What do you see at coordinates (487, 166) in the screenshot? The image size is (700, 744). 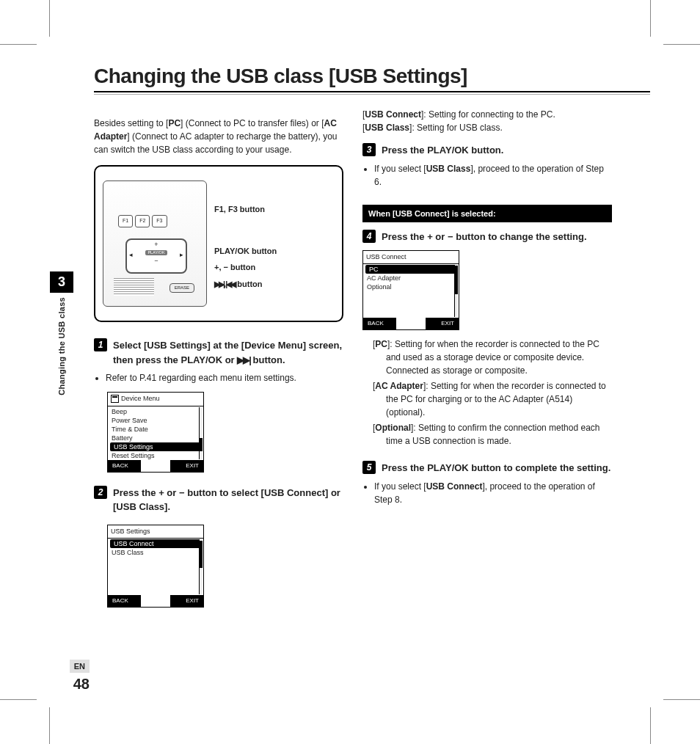 I see `step-3: 3 Press the PLAY/OK button. If you selec…` at bounding box center [487, 166].